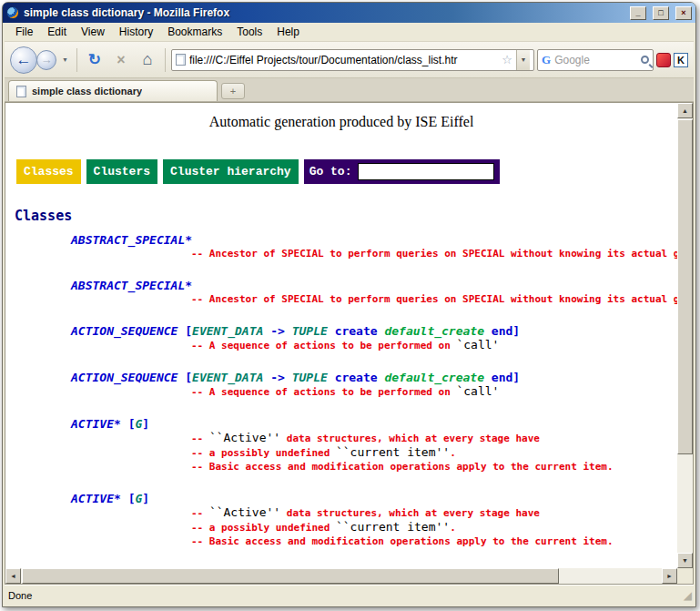  I want to click on goto-box: Go to:, so click(402, 171).